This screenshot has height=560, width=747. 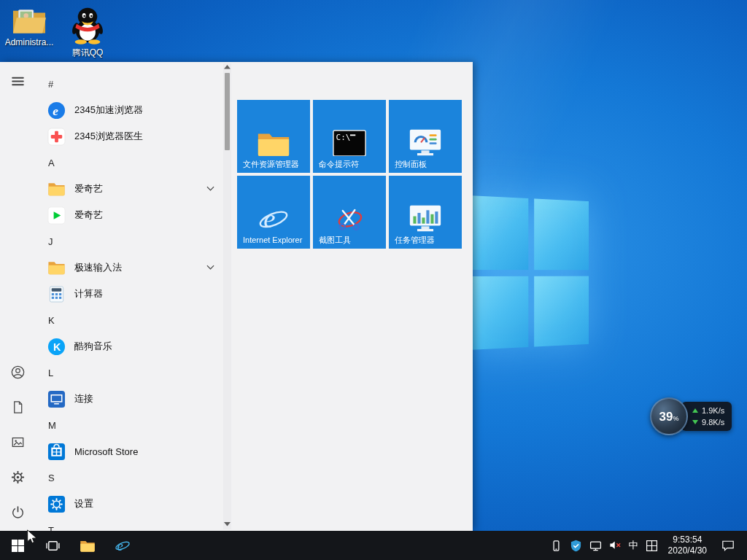 What do you see at coordinates (349, 174) in the screenshot?
I see `tile-grid: 文件资源管理器C:\命令提示符控制面板eInternet Explorer截图工…` at bounding box center [349, 174].